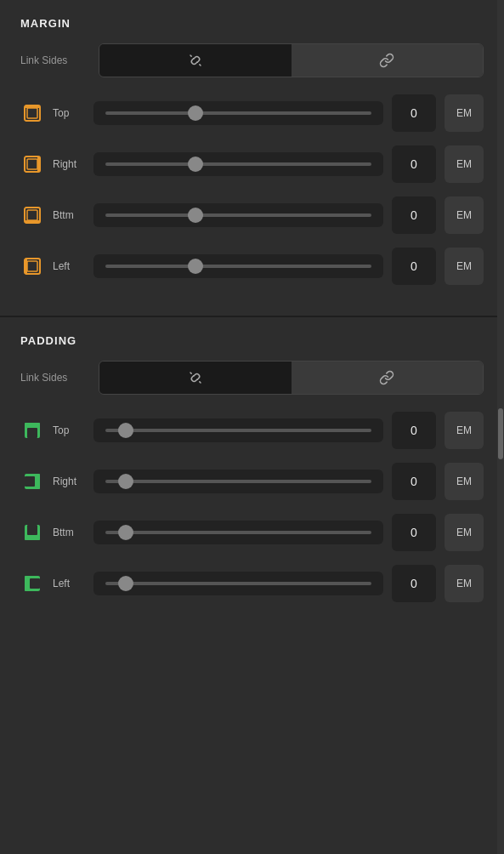 The height and width of the screenshot is (854, 504). What do you see at coordinates (238, 113) in the screenshot?
I see `margin-top-slider` at bounding box center [238, 113].